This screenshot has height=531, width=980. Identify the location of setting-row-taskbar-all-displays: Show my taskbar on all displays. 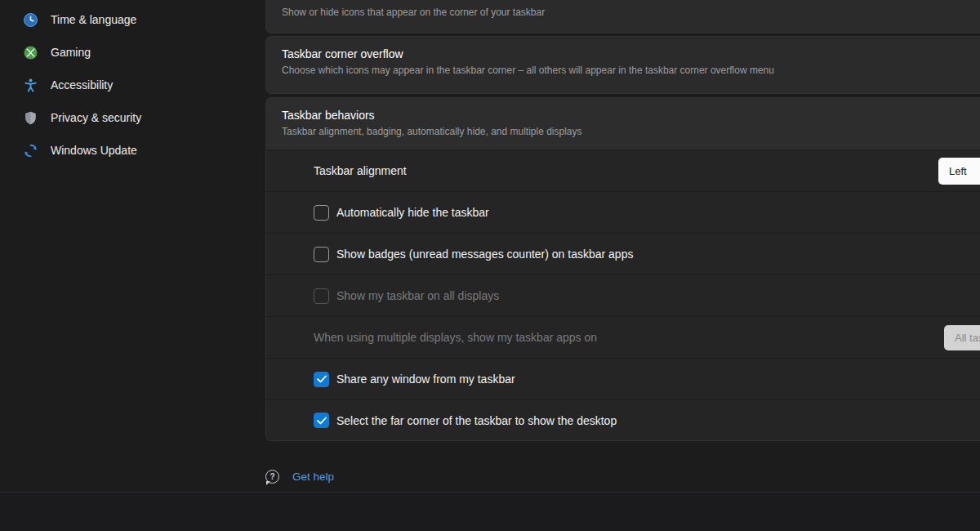
(622, 296).